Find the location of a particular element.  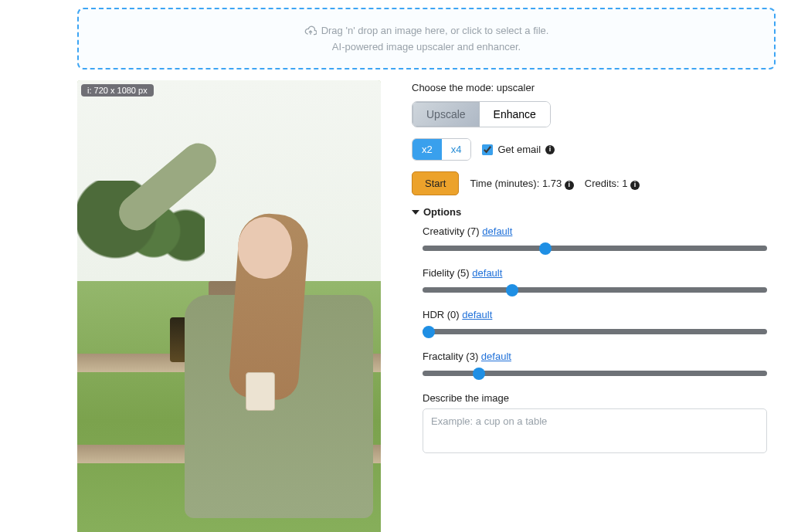

scale-segmented-control: x2 x4 is located at coordinates (442, 150).